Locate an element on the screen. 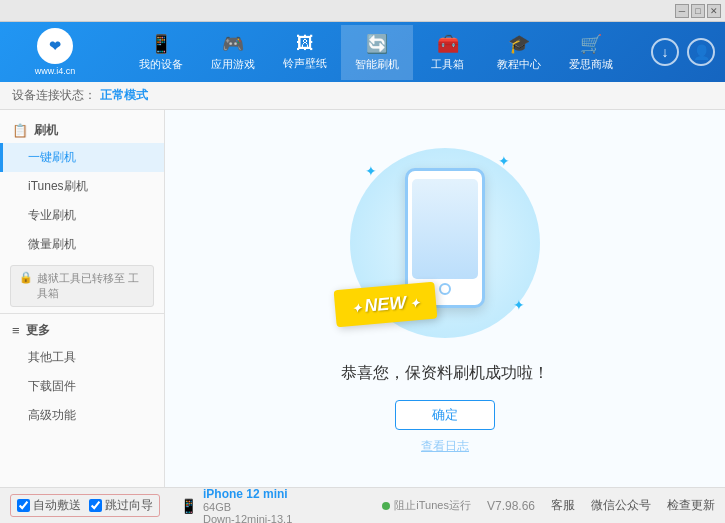 The width and height of the screenshot is (725, 523). sidebar-item-pro-flash: 专业刷机 is located at coordinates (82, 216).